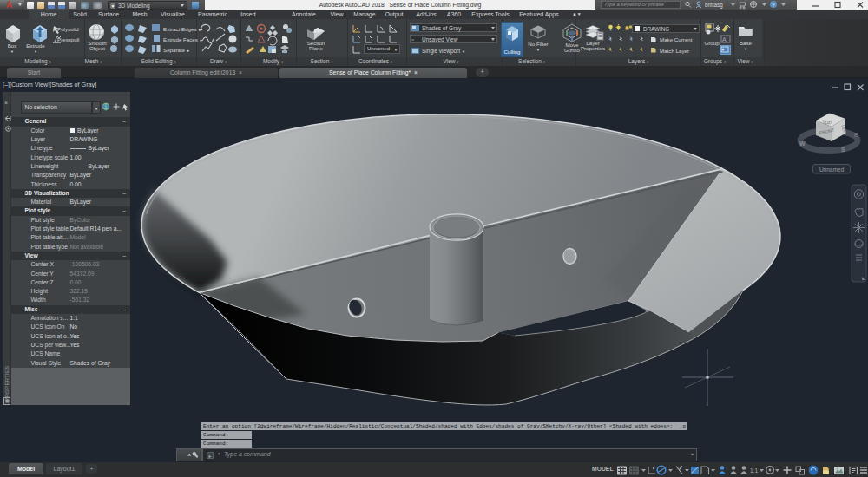 Image resolution: width=868 pixels, height=477 pixels. Describe the element at coordinates (724, 40) in the screenshot. I see `svg-text: A` at that location.